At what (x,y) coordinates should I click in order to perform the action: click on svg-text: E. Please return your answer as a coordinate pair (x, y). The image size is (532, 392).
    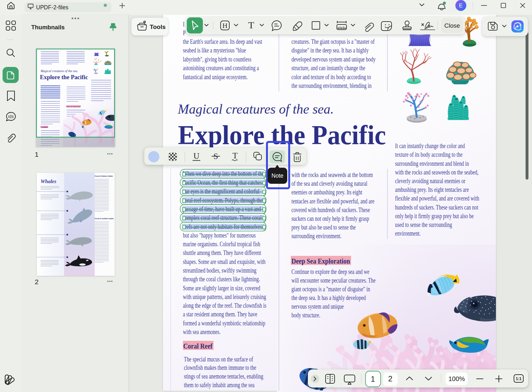
    Looking at the image, I should click on (461, 6).